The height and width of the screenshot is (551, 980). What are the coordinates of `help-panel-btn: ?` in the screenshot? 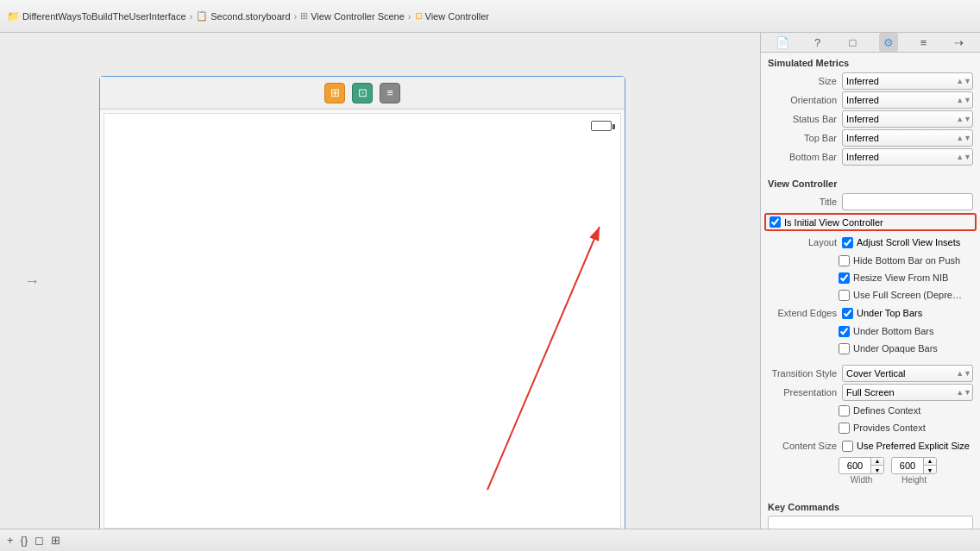 It's located at (818, 42).